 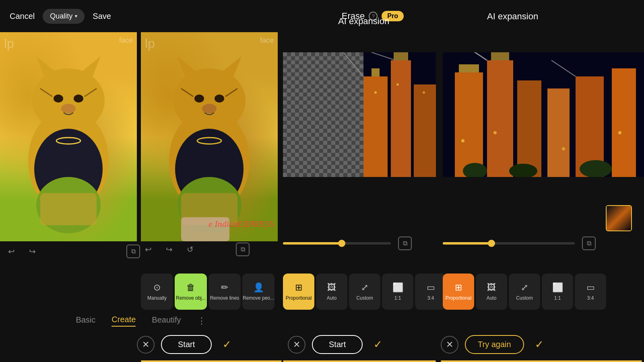 What do you see at coordinates (332, 292) in the screenshot?
I see `ai-tool-auto-1: 🖼 Auto` at bounding box center [332, 292].